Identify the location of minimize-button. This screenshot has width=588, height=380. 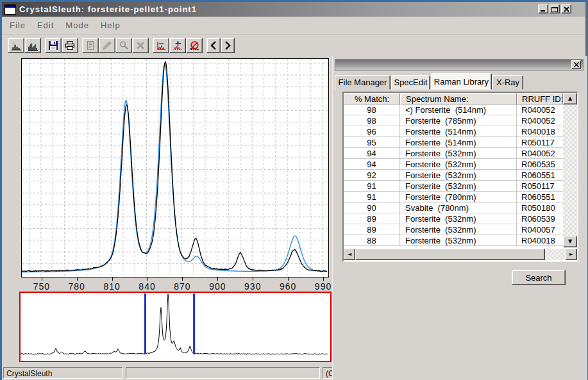
(543, 9).